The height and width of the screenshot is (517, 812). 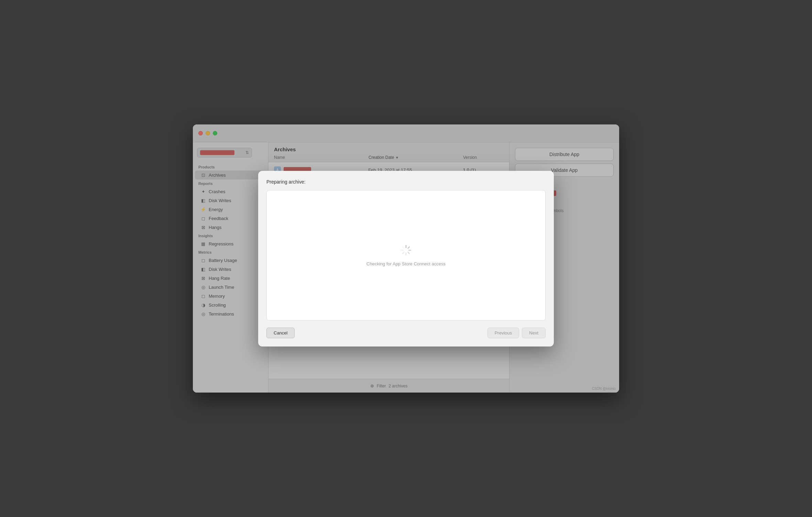 I want to click on spinner-status-text: Checking for App Store Connect access, so click(x=406, y=264).